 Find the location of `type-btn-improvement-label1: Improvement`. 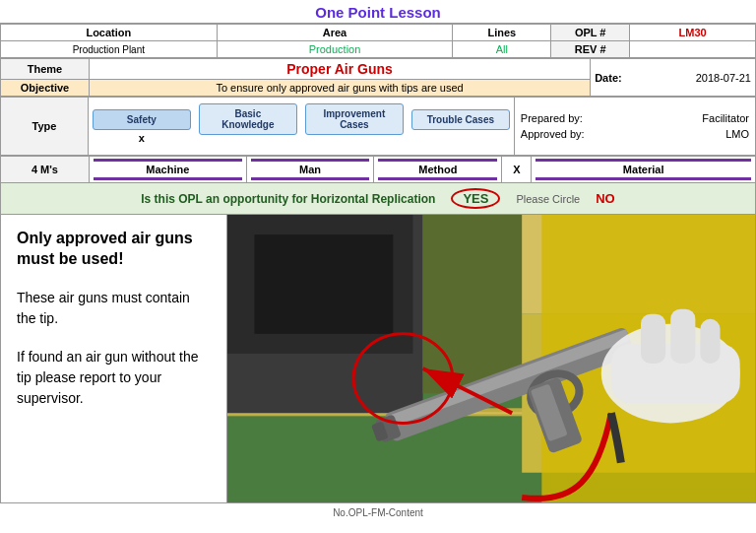

type-btn-improvement-label1: Improvement is located at coordinates (354, 114).